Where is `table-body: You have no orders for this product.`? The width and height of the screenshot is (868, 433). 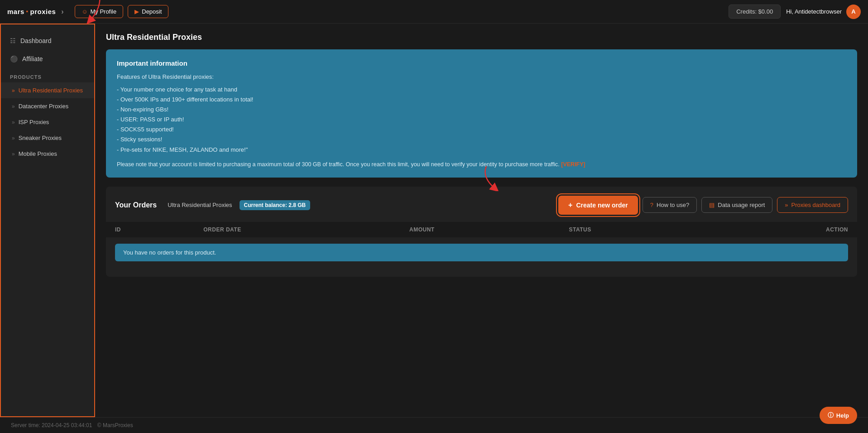
table-body: You have no orders for this product. is located at coordinates (482, 253).